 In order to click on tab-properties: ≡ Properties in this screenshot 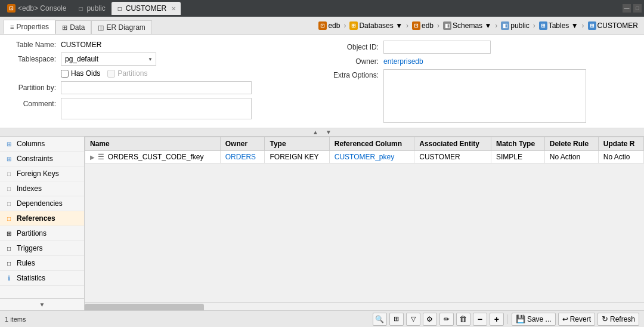, I will do `click(30, 27)`.